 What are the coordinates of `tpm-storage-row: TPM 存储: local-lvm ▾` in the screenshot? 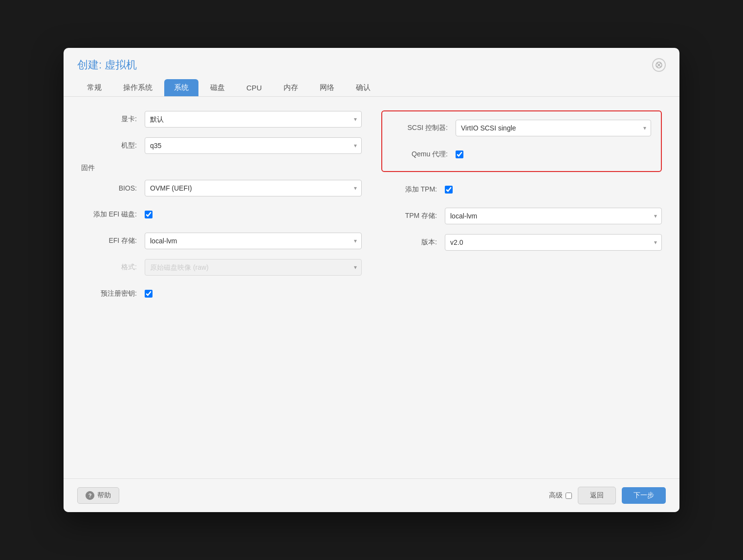 It's located at (522, 216).